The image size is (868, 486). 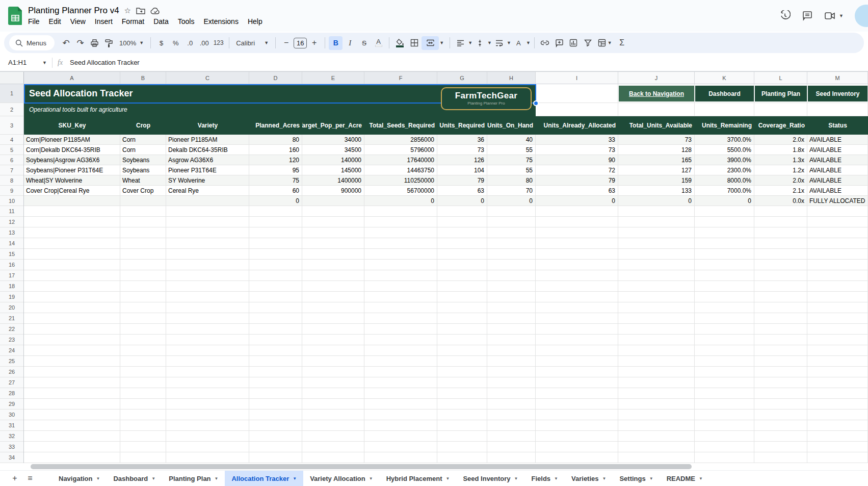 I want to click on merge-options-caret: ▼, so click(x=441, y=43).